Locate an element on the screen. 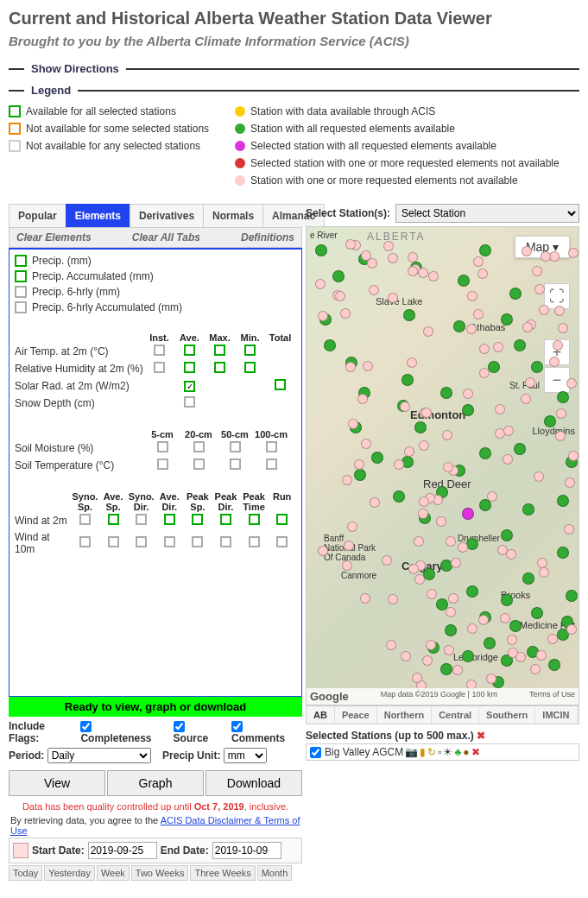  start-date-input is located at coordinates (123, 851).